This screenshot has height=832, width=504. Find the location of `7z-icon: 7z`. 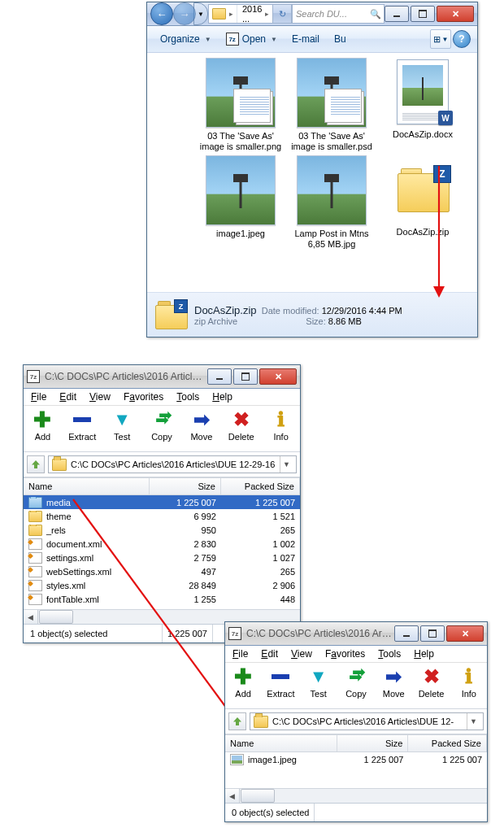

7z-icon: 7z is located at coordinates (232, 39).